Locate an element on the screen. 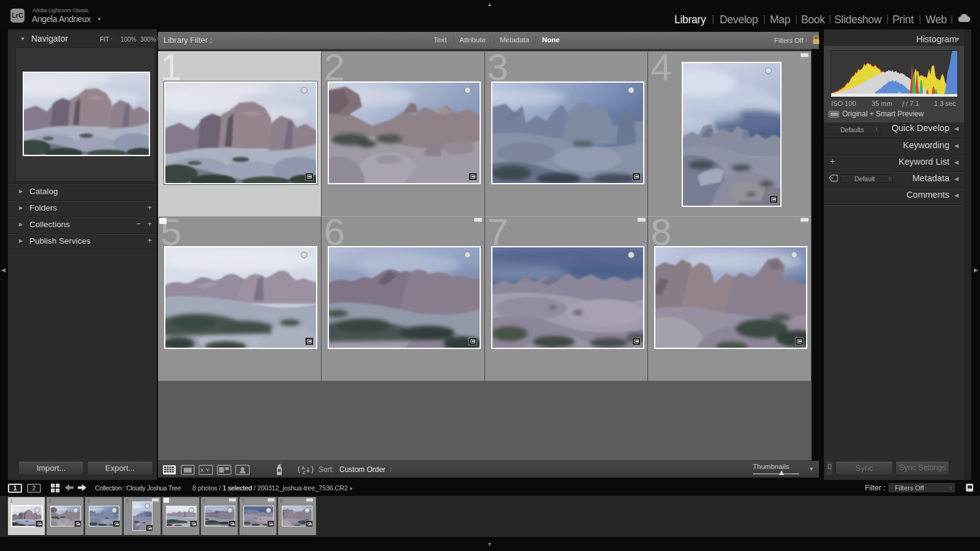 The image size is (980, 551). svg-text: Y is located at coordinates (208, 470).